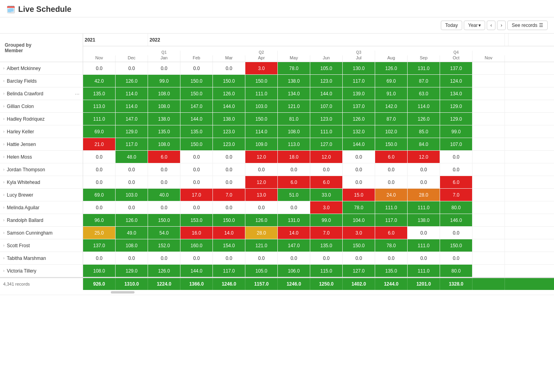 This screenshot has height=392, width=554. Describe the element at coordinates (294, 58) in the screenshot. I see `month-label: May` at that location.